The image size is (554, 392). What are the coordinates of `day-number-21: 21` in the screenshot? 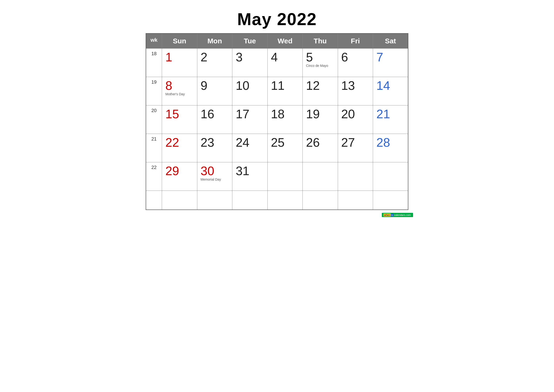 It's located at (390, 114).